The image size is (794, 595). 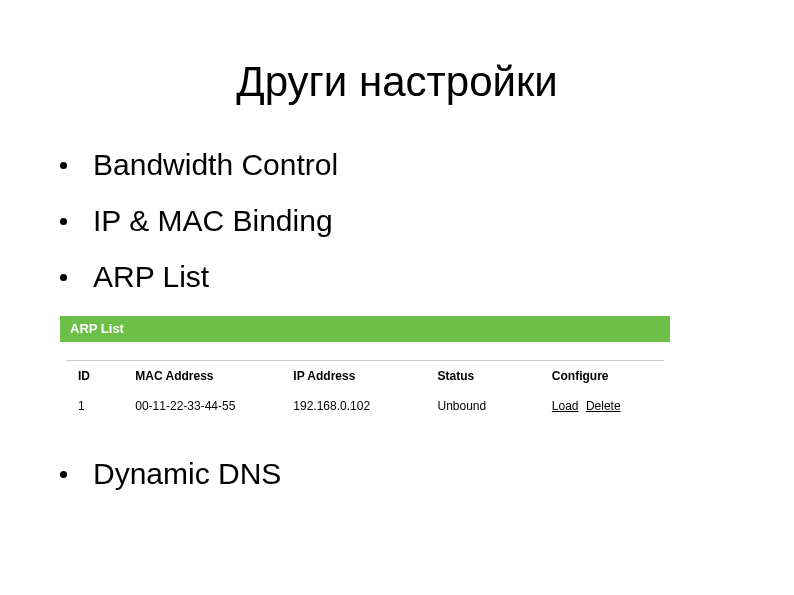 What do you see at coordinates (208, 407) in the screenshot?
I see `cell-mac: 00-11-22-33-44-55` at bounding box center [208, 407].